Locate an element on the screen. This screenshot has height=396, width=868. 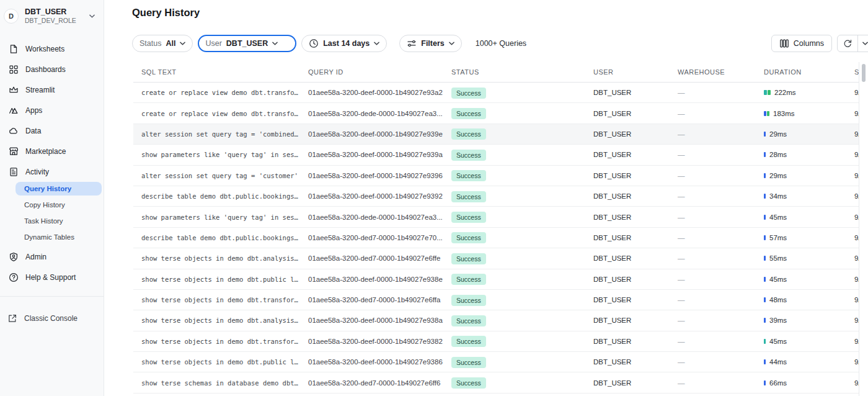
sidebar-item-label: Classic Console is located at coordinates (51, 318).